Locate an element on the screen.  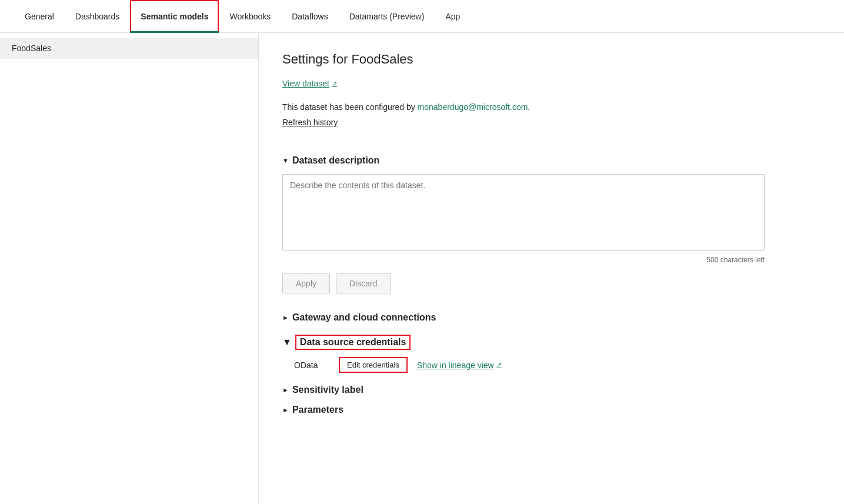
lineage-view-link: Show in lineage view ↗ is located at coordinates (459, 365).